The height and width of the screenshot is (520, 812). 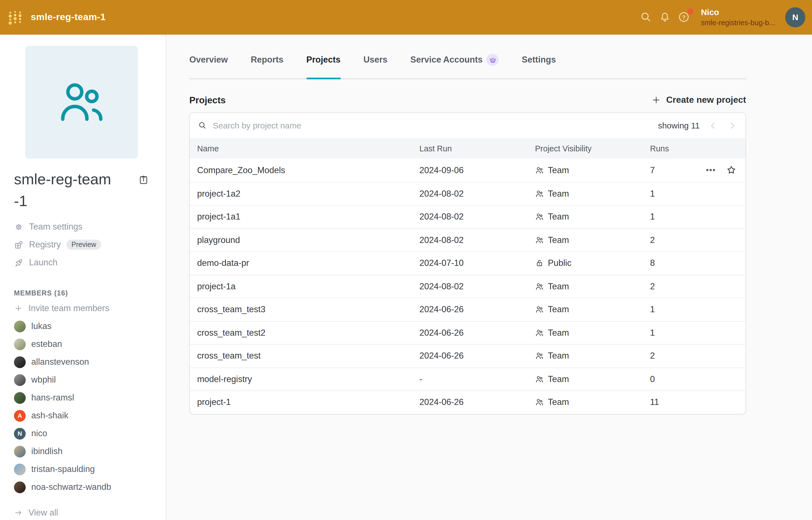 I want to click on tab-projects: Projects, so click(x=323, y=67).